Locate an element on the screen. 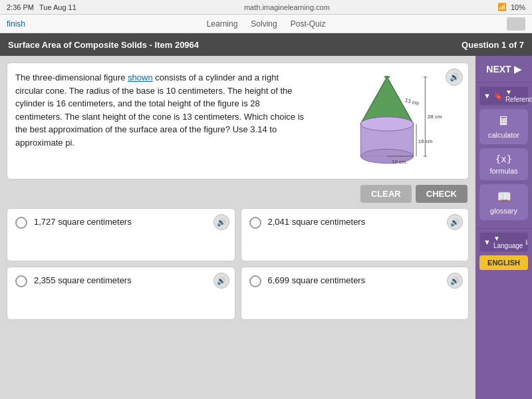 This screenshot has height=399, width=532. figure-svg: 13 cm 28 cm 16 cm 10 cm is located at coordinates (387, 121).